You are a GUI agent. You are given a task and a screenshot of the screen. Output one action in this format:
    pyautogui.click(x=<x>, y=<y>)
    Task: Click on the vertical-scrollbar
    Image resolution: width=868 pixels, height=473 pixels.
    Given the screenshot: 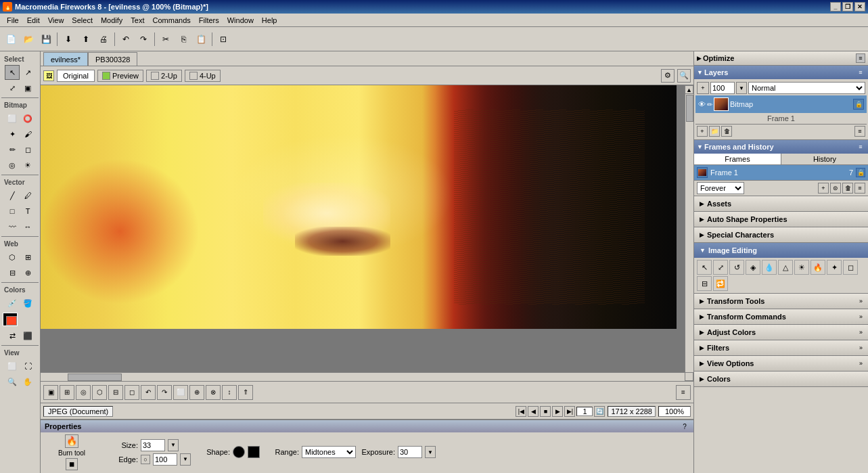 What is the action you would take?
    pyautogui.click(x=689, y=233)
    